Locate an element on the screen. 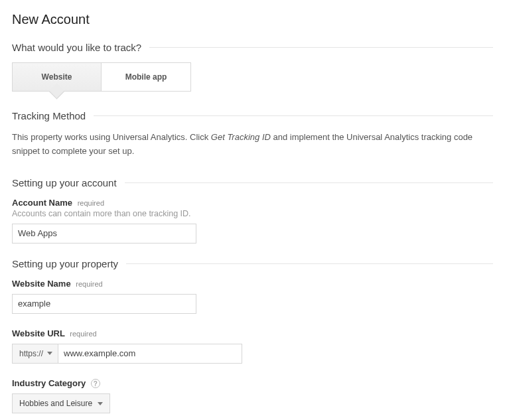 This screenshot has width=505, height=420. website-url-block: Website URL required https:// is located at coordinates (252, 346).